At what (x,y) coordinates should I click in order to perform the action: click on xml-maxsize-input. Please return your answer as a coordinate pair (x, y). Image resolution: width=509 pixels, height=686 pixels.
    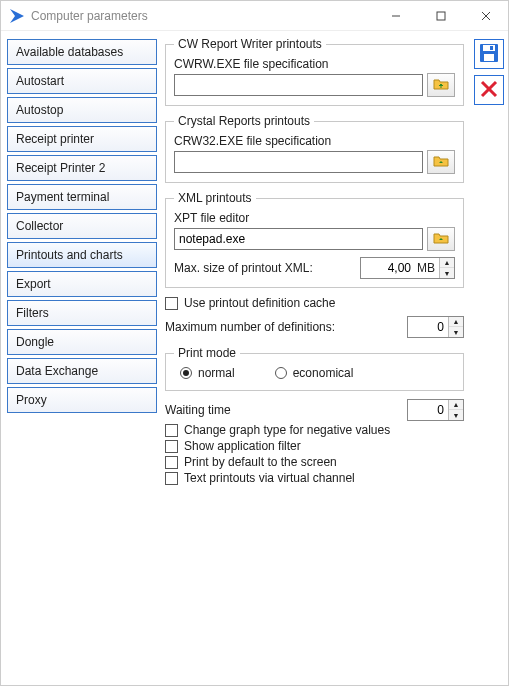
    Looking at the image, I should click on (388, 268).